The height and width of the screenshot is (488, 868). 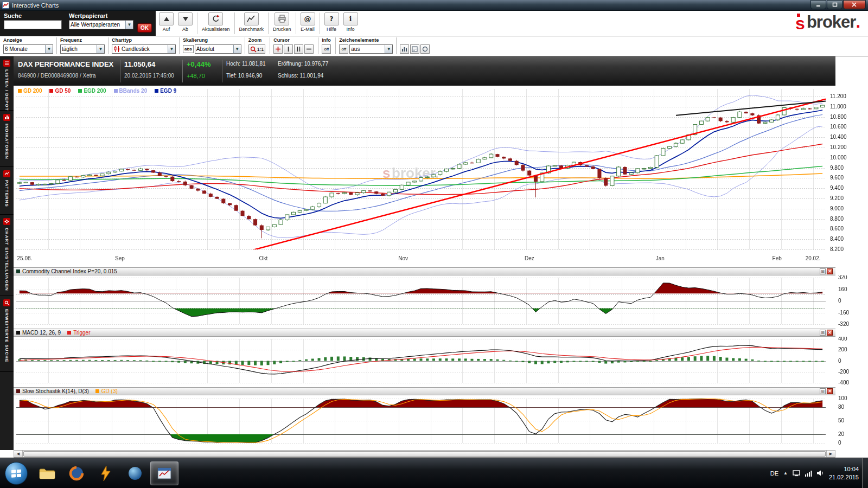 What do you see at coordinates (18, 271) in the screenshot?
I see `cci-swatch` at bounding box center [18, 271].